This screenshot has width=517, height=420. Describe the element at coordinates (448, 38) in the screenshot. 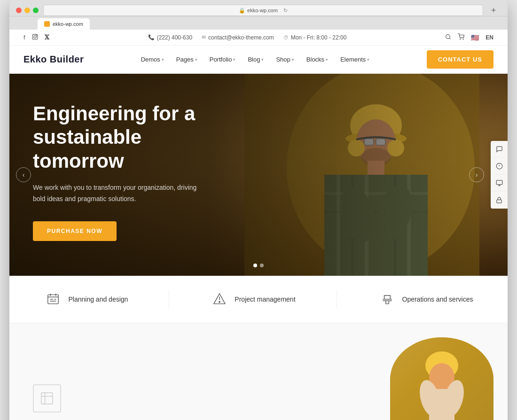

I see `search-icon` at that location.